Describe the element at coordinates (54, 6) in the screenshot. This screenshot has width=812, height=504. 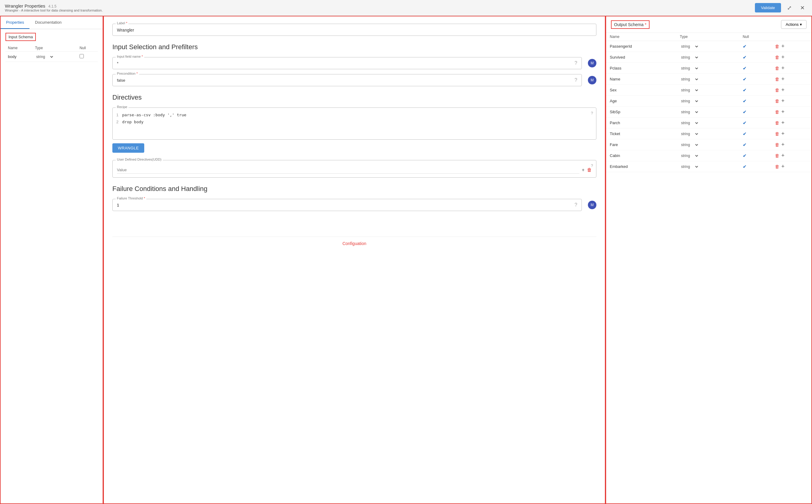
I see `app-title: Wrangler Properties 4.1.5` at that location.